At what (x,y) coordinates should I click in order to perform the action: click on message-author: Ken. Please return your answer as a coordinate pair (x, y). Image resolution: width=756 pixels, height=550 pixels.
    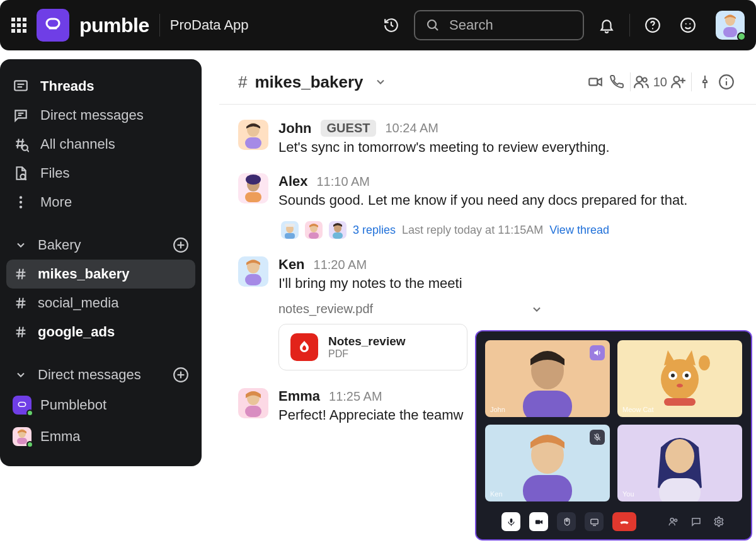
    Looking at the image, I should click on (292, 265).